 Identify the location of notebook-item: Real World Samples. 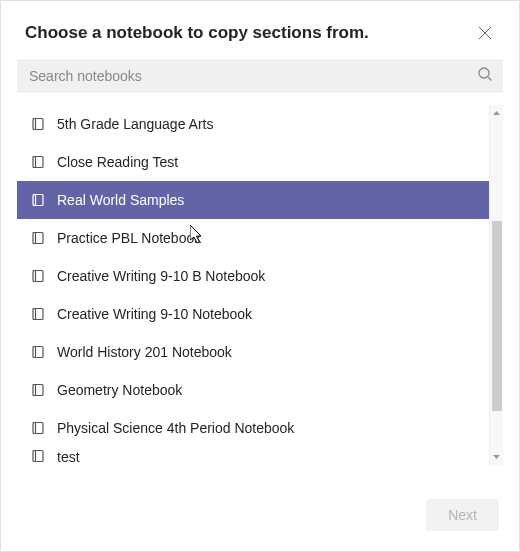
(260, 200).